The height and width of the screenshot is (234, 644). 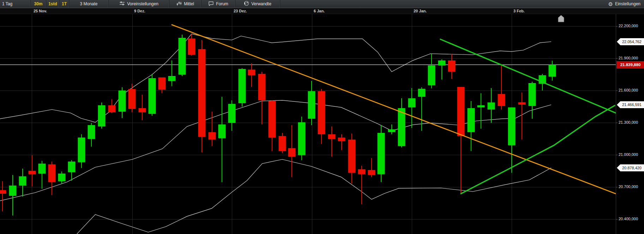 What do you see at coordinates (222, 4) in the screenshot?
I see `button-label: Forum` at bounding box center [222, 4].